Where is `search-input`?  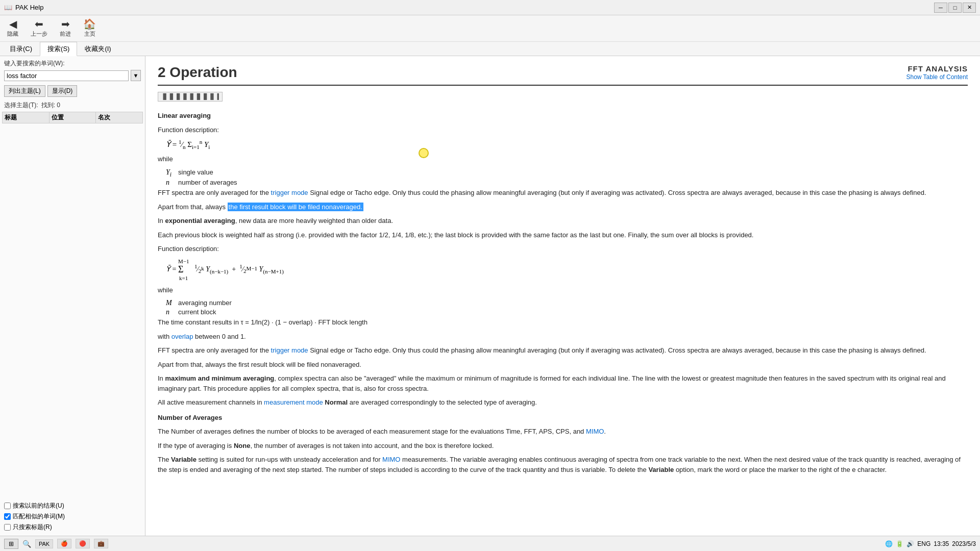
search-input is located at coordinates (66, 76).